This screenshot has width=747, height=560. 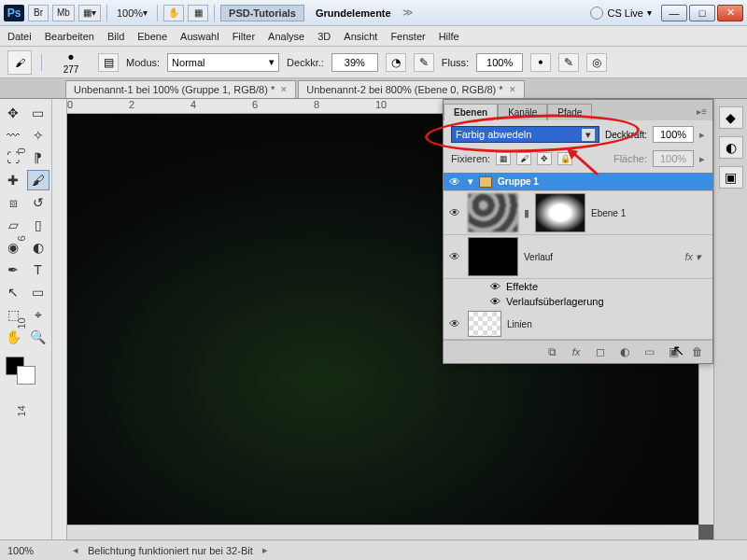 I want to click on lock-all-icon: 🔒, so click(x=565, y=159).